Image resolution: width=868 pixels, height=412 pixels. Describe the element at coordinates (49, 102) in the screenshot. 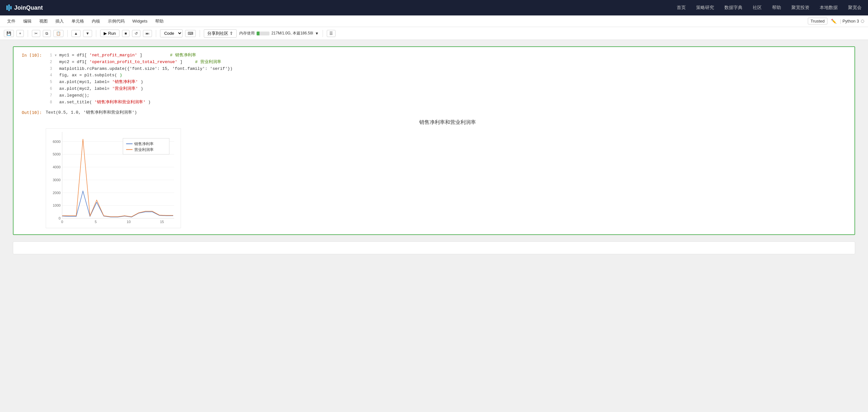

I see `line-num-8: 8` at that location.